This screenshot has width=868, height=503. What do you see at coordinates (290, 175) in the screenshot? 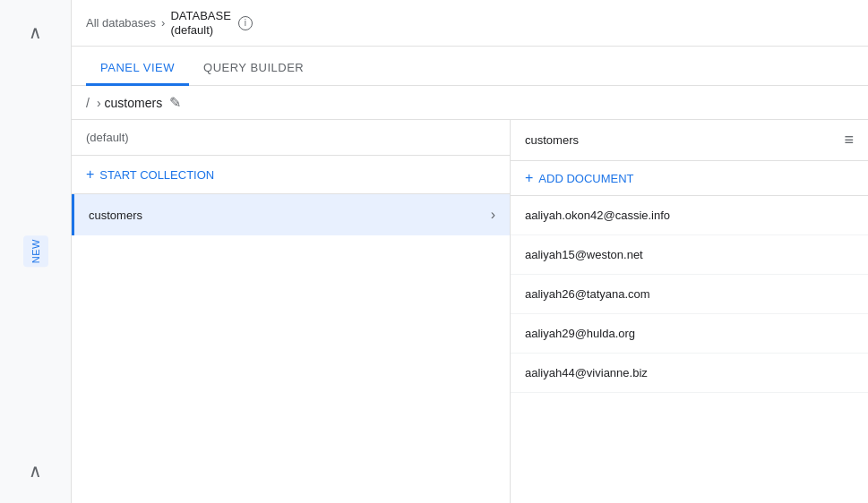
I see `start-collection-button: + START COLLECTION` at bounding box center [290, 175].